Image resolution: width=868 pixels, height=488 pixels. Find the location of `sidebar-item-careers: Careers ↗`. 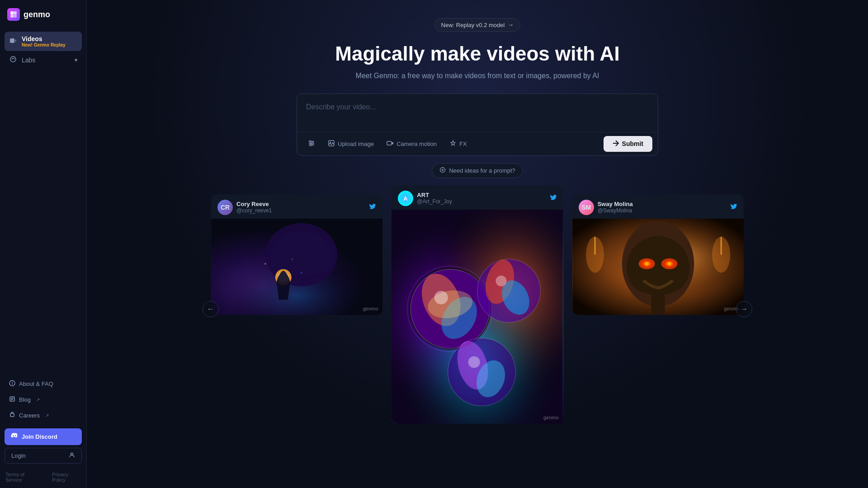

sidebar-item-careers: Careers ↗ is located at coordinates (43, 416).